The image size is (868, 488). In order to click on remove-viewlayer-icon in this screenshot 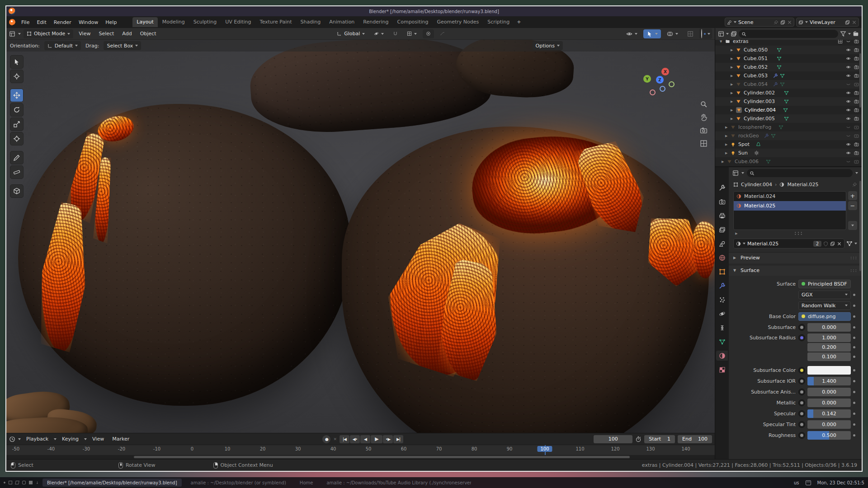, I will do `click(854, 23)`.